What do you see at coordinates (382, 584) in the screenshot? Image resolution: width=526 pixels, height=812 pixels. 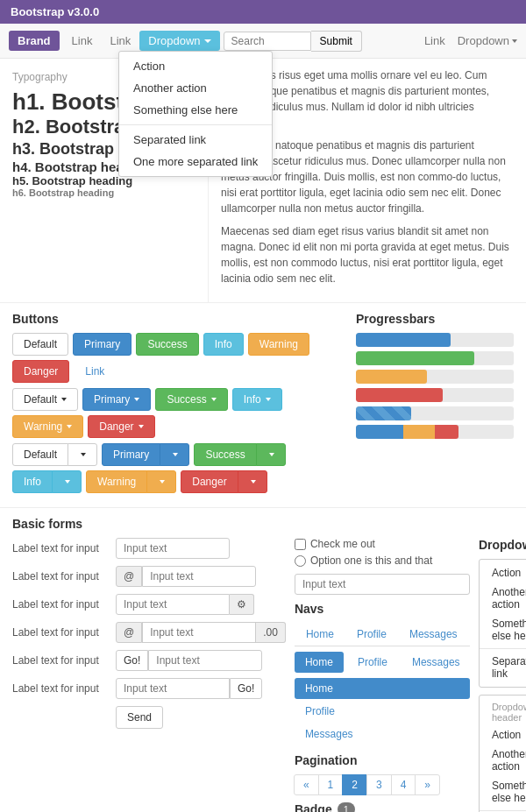 I see `form-input-standalone` at bounding box center [382, 584].